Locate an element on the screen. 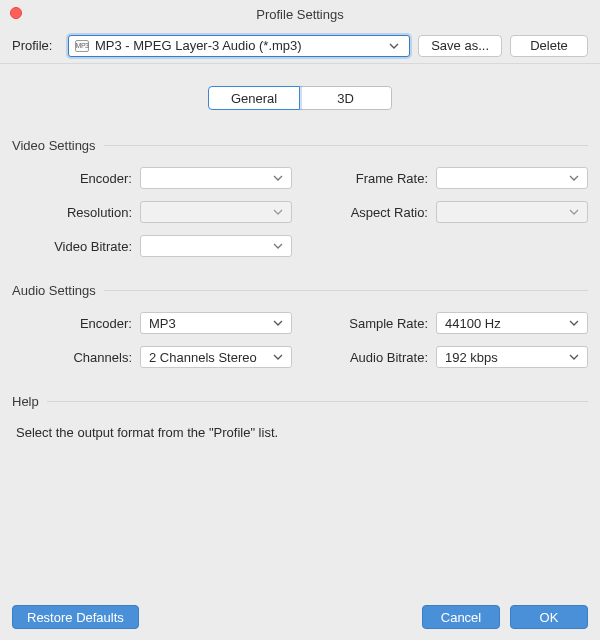 The image size is (600, 640). audio-encoder-value: MP3 is located at coordinates (211, 324).